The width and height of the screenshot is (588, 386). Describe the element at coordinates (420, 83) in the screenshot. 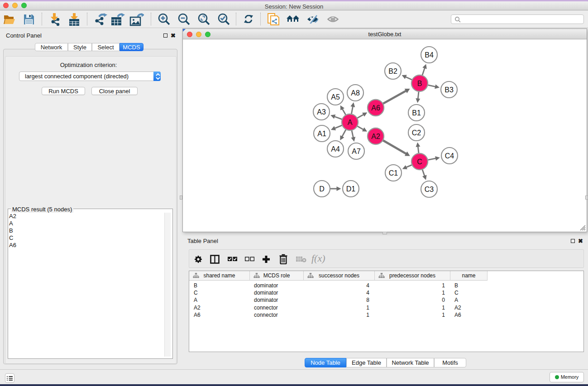

I see `svg-text: B` at that location.